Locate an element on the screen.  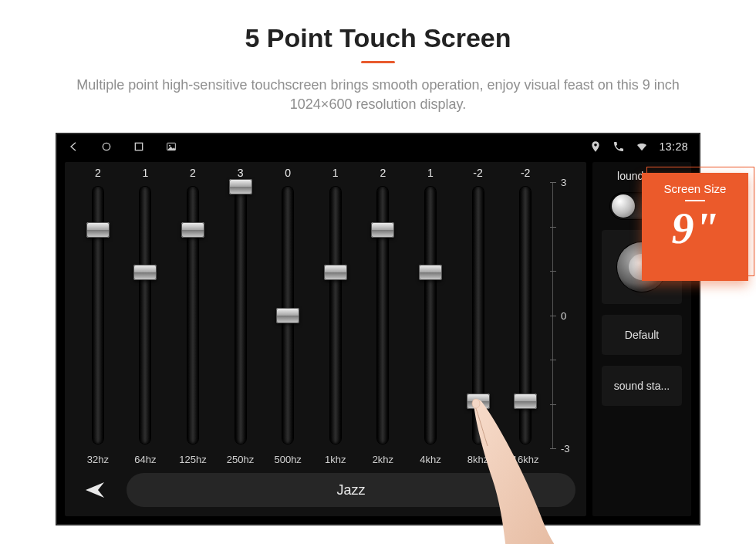
wifi-icon is located at coordinates (642, 147).